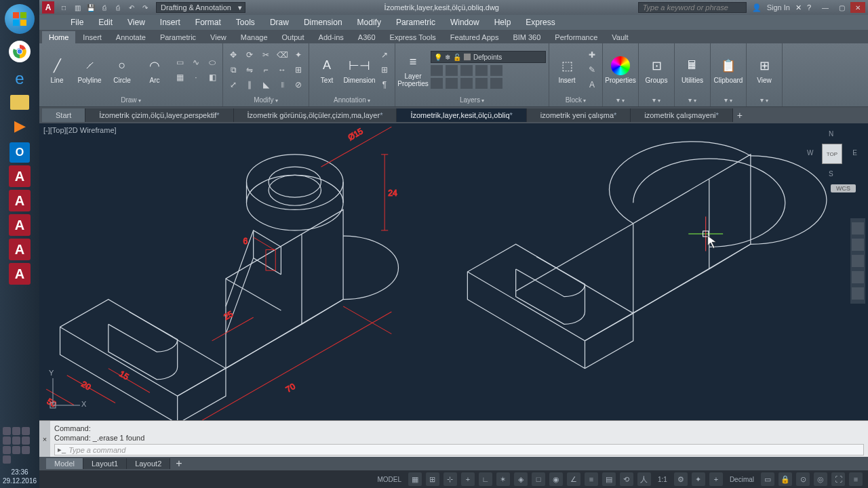 The image size is (868, 488). Describe the element at coordinates (266, 100) in the screenshot. I see `modify-panel-title: Modify` at that location.